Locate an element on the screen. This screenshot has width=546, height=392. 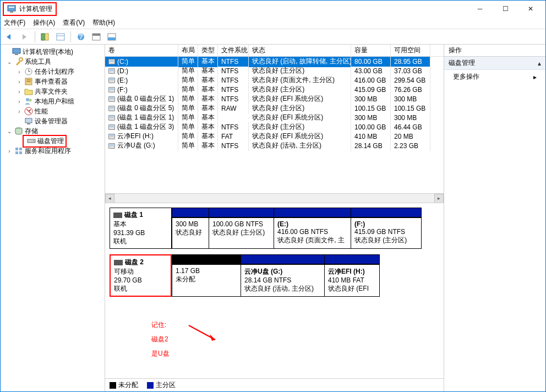
tools-icon is located at coordinates (19, 62).